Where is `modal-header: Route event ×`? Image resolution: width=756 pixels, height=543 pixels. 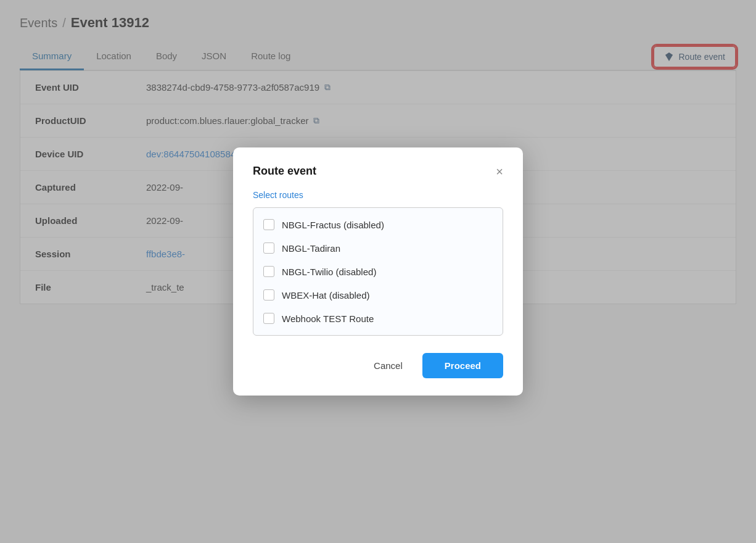 modal-header: Route event × is located at coordinates (378, 172).